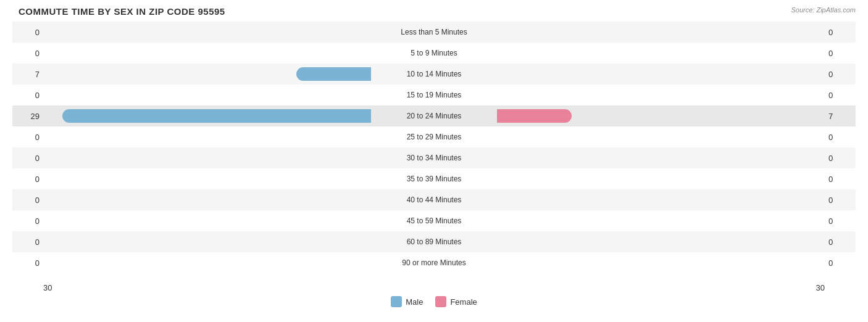 This screenshot has width=868, height=322. What do you see at coordinates (207, 287) in the screenshot?
I see `axis-left-label: 30` at bounding box center [207, 287].